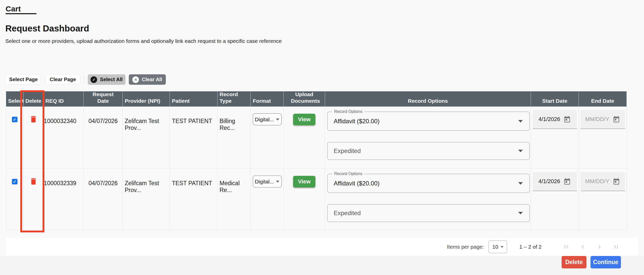  I want to click on first-page-icon, so click(566, 247).